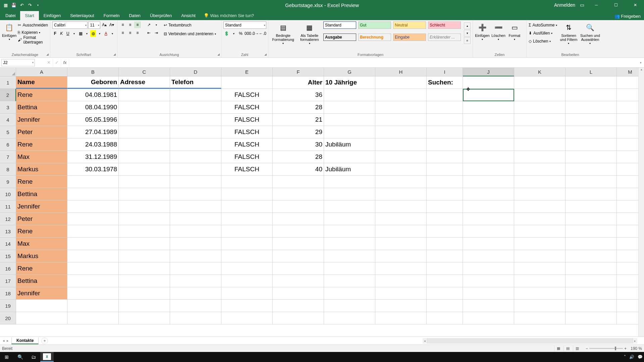 This screenshot has height=362, width=644. What do you see at coordinates (444, 37) in the screenshot?
I see `style-erklarend: Erklärender ...` at bounding box center [444, 37].